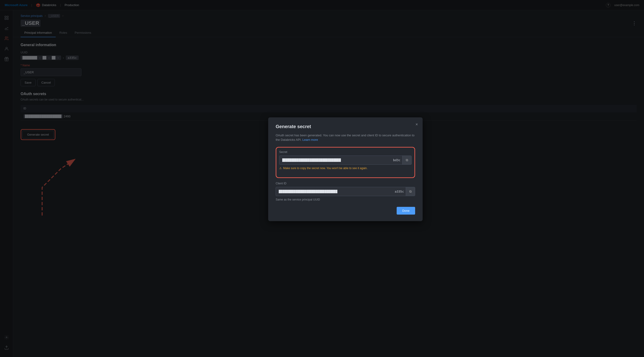  Describe the element at coordinates (410, 192) in the screenshot. I see `client-id-copy-button: ⧉` at that location.